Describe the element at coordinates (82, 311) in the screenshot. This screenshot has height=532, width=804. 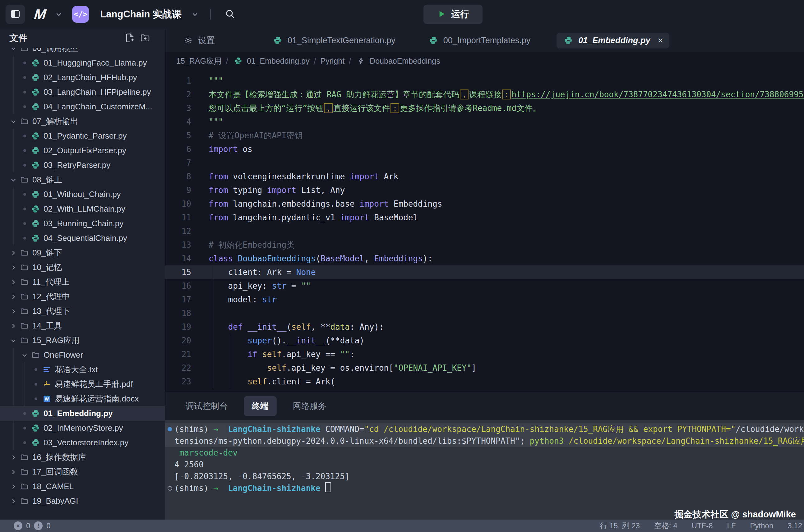
I see `tree-folder-item: 13_代理下` at that location.